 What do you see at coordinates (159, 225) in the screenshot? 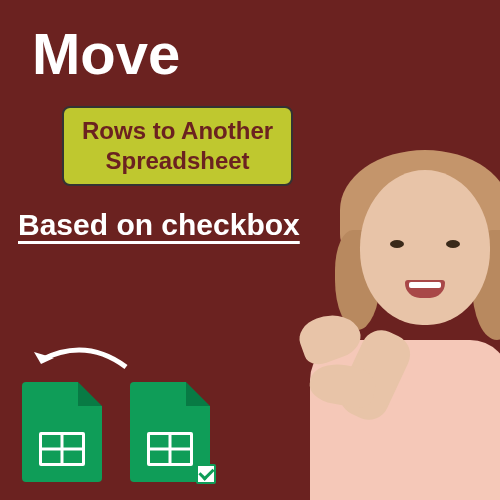
I see `tagline-text: Based on checkbox` at bounding box center [159, 225].